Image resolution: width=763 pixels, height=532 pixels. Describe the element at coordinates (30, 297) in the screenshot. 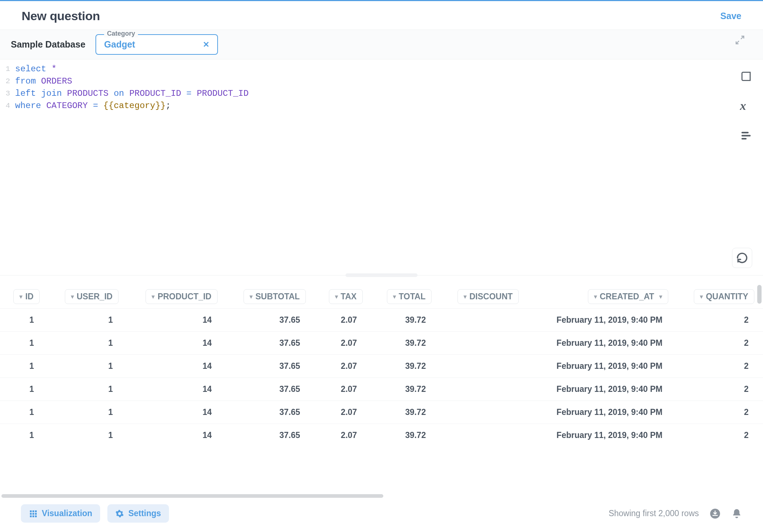

I see `column-label: ID` at that location.